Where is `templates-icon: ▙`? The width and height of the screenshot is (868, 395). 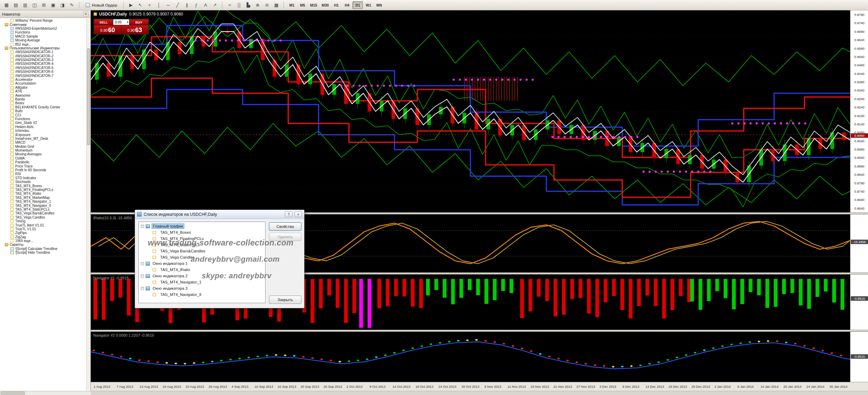
templates-icon: ▙ is located at coordinates (248, 5).